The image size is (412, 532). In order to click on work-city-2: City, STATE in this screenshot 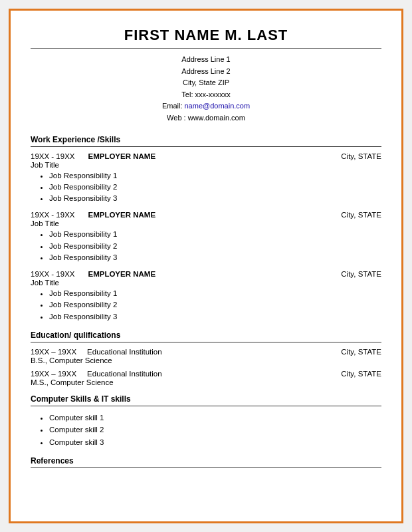, I will do `click(361, 215)`.